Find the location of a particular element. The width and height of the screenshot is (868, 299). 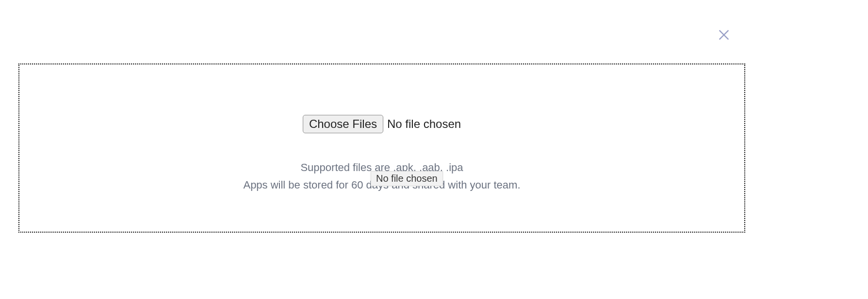

close-button is located at coordinates (724, 35).